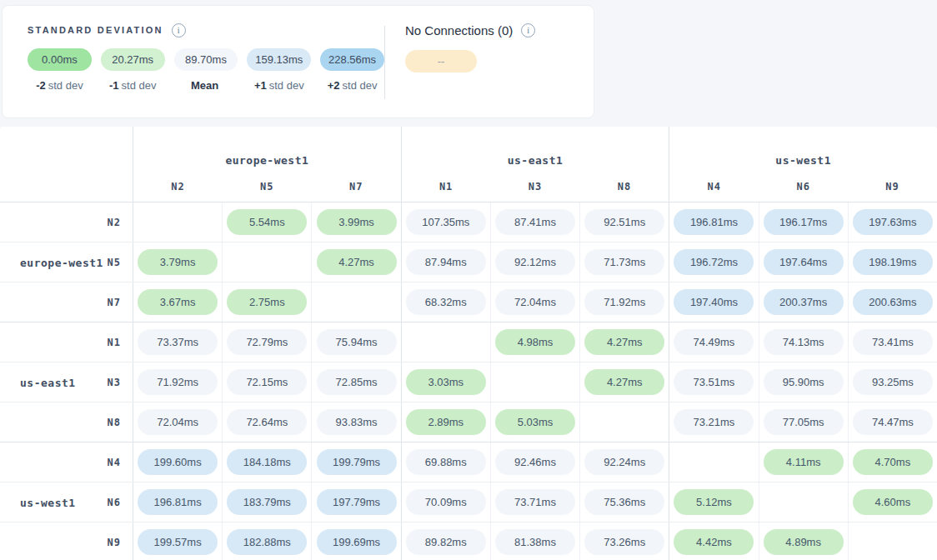 The width and height of the screenshot is (937, 560). I want to click on column-group-europe-west1: europe-west1 N2 N5 N7, so click(268, 164).